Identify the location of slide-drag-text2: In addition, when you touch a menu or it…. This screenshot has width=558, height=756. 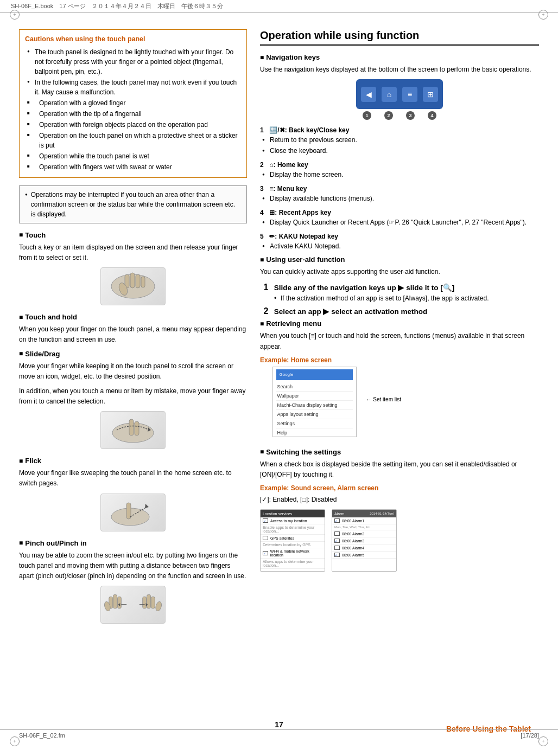
(133, 396).